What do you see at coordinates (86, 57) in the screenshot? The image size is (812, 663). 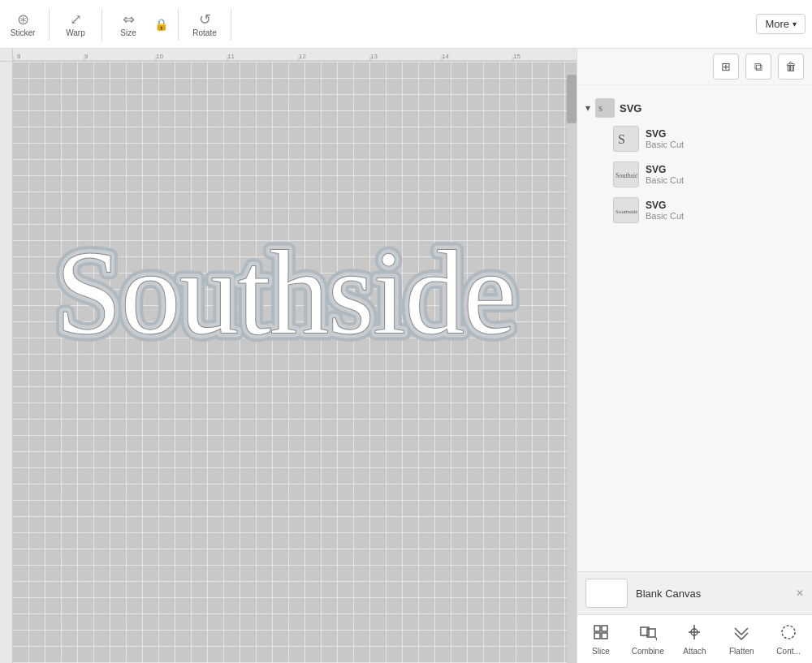 I see `svg-text: 9` at bounding box center [86, 57].